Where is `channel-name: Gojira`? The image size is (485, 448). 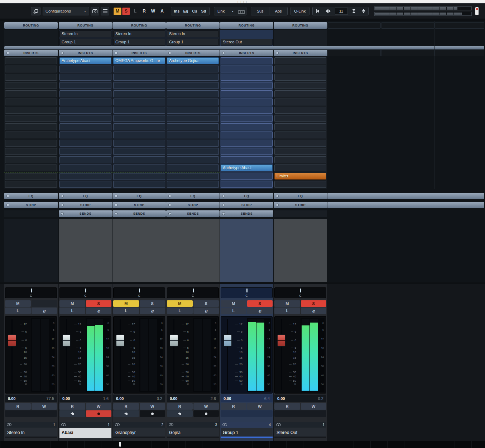 channel-name: Gojira is located at coordinates (193, 432).